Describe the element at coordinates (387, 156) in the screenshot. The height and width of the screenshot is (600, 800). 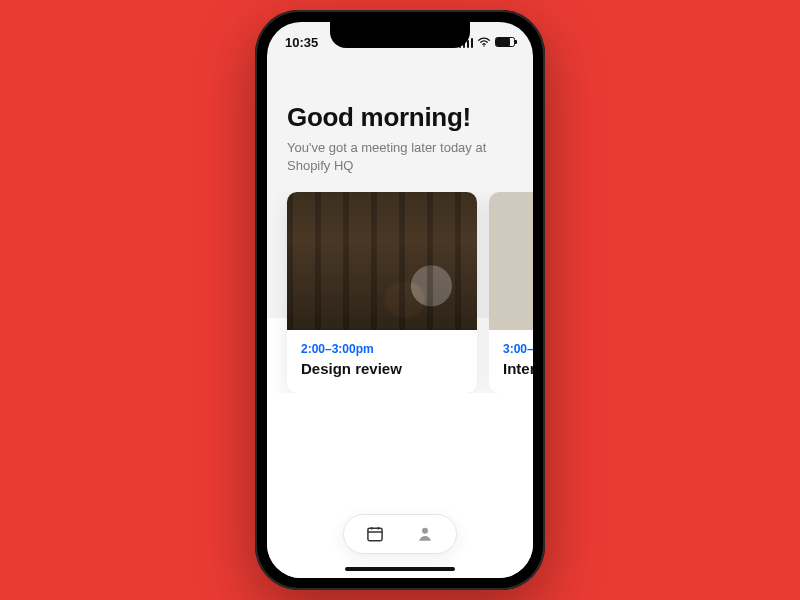
I see `greeting-subtitle: You've got a meeting later today at Shop…` at that location.